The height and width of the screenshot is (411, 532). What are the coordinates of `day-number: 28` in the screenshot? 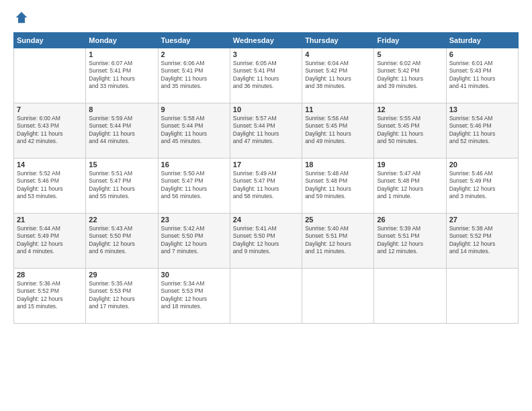 It's located at (50, 275).